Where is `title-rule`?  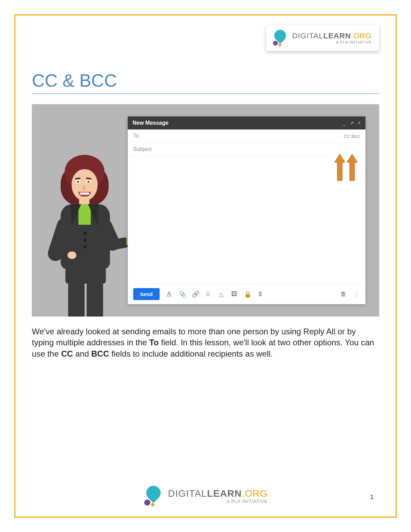
title-rule is located at coordinates (206, 94).